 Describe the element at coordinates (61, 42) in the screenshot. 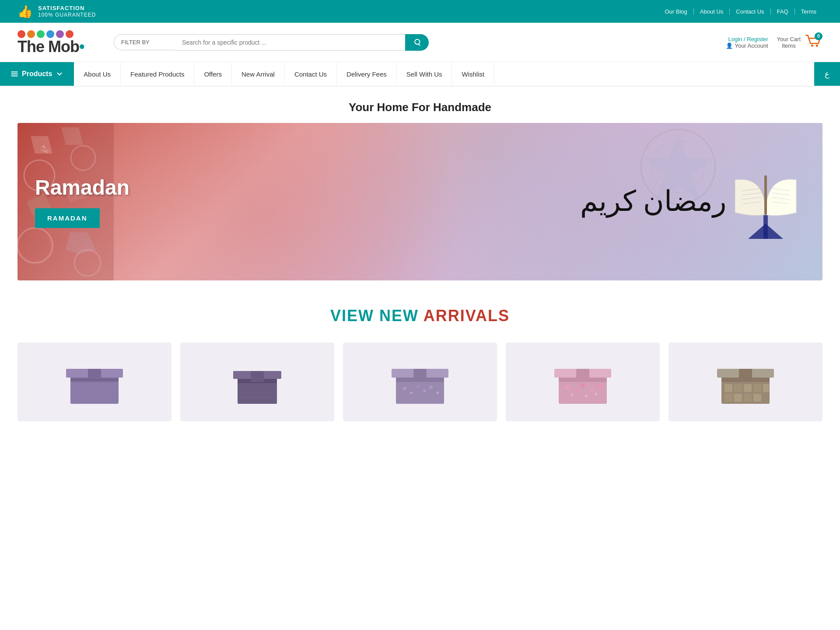

I see `logo-area: The Mob•` at that location.